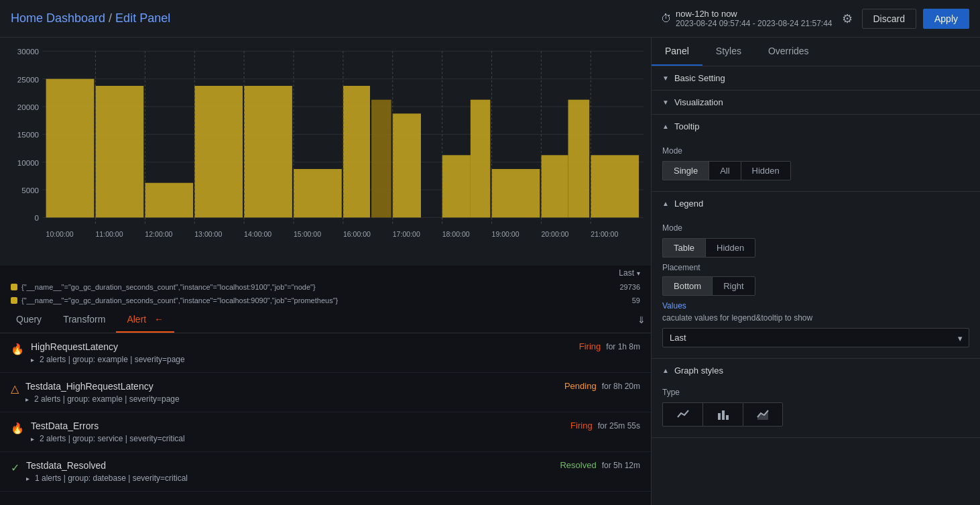 This screenshot has height=505, width=980. What do you see at coordinates (326, 273) in the screenshot?
I see `legend-header: Last ▾` at bounding box center [326, 273].